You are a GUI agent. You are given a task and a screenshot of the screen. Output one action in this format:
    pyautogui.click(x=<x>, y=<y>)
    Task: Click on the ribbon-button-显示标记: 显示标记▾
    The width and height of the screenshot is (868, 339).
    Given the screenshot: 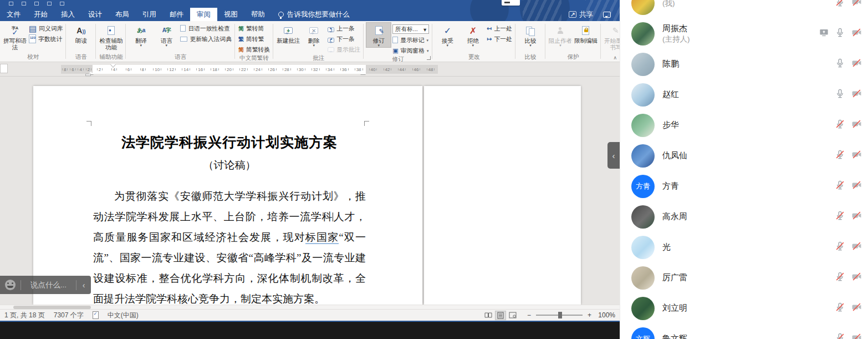 What is the action you would take?
    pyautogui.click(x=411, y=40)
    